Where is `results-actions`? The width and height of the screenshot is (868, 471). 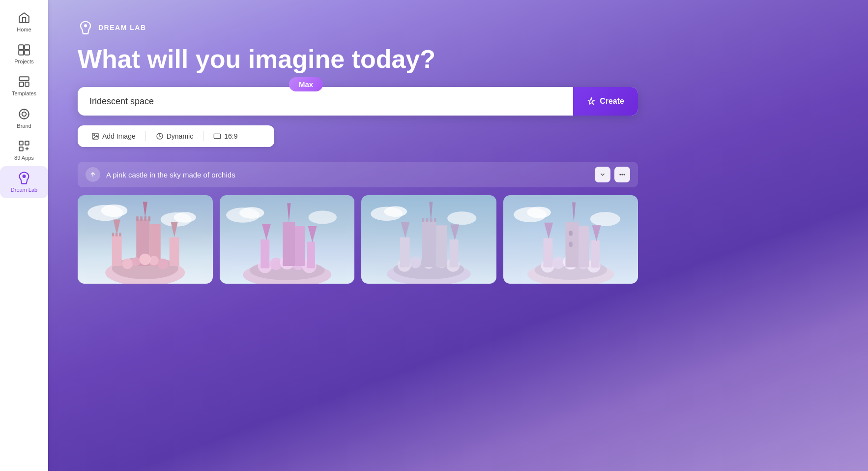 results-actions is located at coordinates (612, 175).